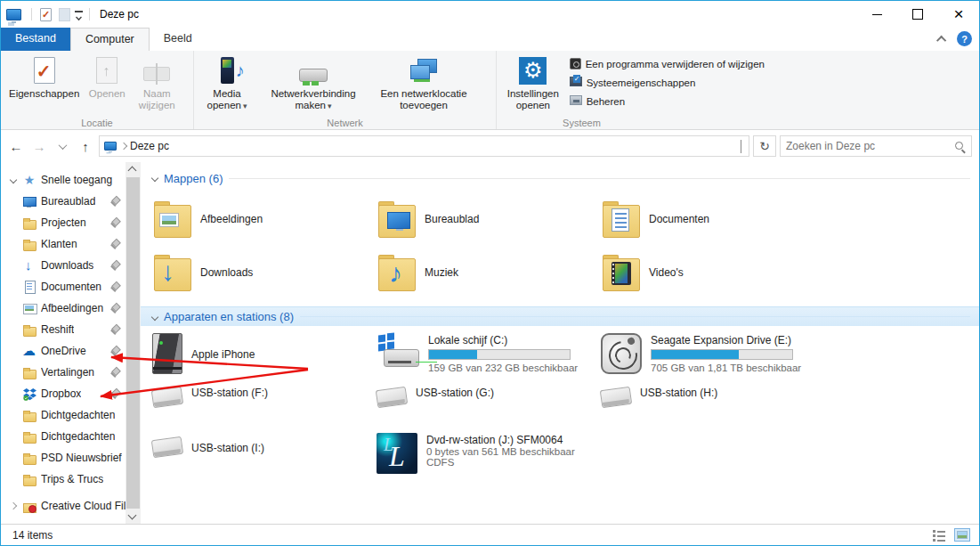 Image resolution: width=980 pixels, height=546 pixels. What do you see at coordinates (576, 100) in the screenshot?
I see `manage-icon` at bounding box center [576, 100].